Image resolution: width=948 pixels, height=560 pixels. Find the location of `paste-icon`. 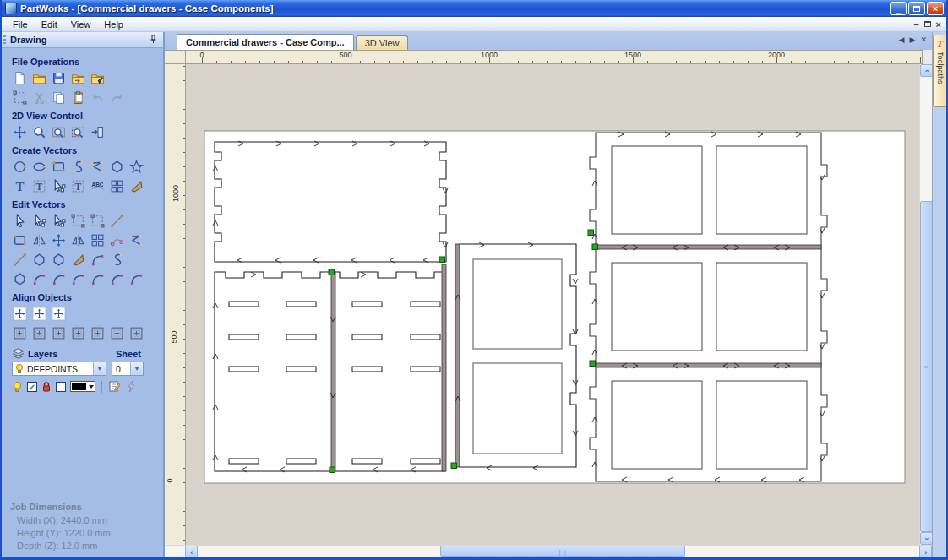

paste-icon is located at coordinates (78, 98).